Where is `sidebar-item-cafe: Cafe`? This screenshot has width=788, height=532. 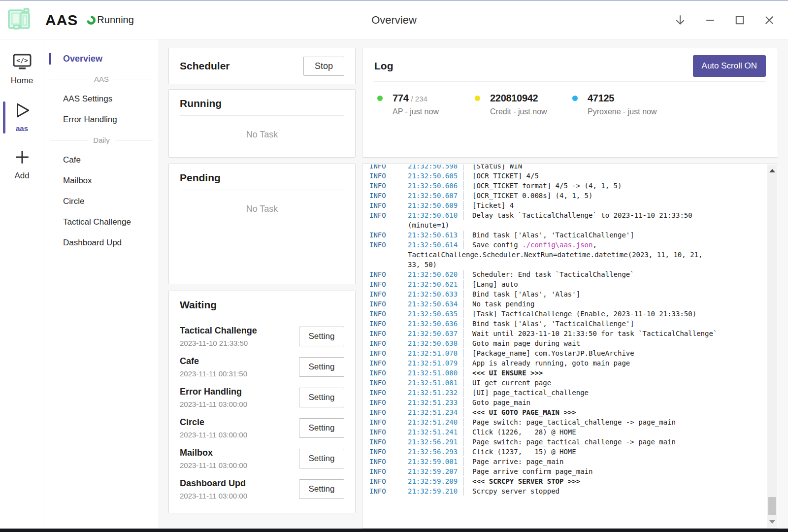 sidebar-item-cafe: Cafe is located at coordinates (101, 160).